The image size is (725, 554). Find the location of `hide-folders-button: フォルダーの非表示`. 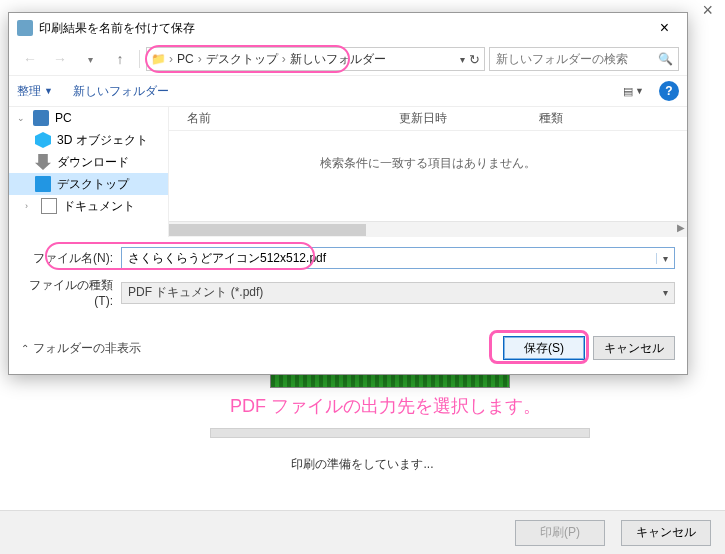

hide-folders-button: フォルダーの非表示 is located at coordinates (81, 348).